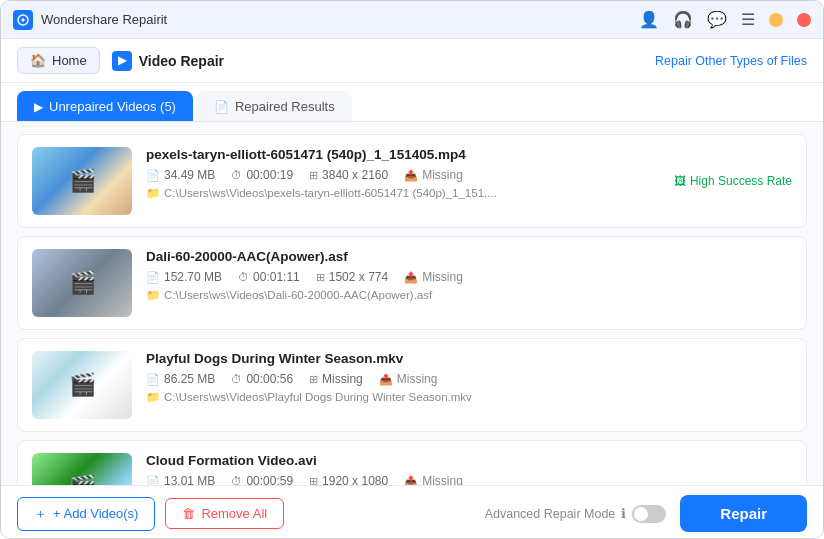 Image resolution: width=824 pixels, height=539 pixels. I want to click on bottom-bar: ＋ + Add Video(s) 🗑 Remove All Advanced R…, so click(412, 512).